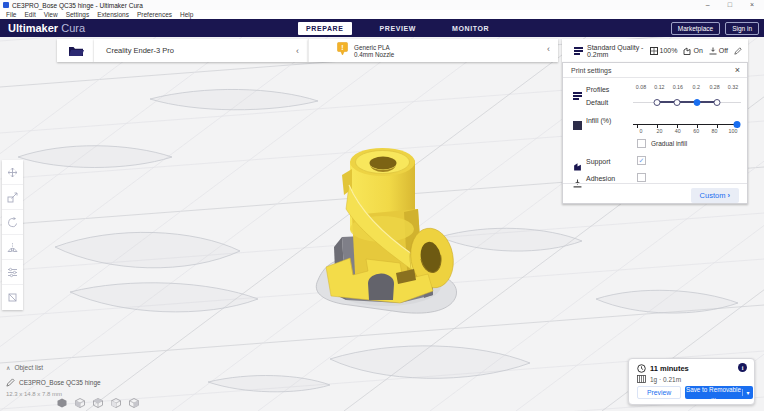  What do you see at coordinates (116, 402) in the screenshot?
I see `view-left-button` at bounding box center [116, 402].